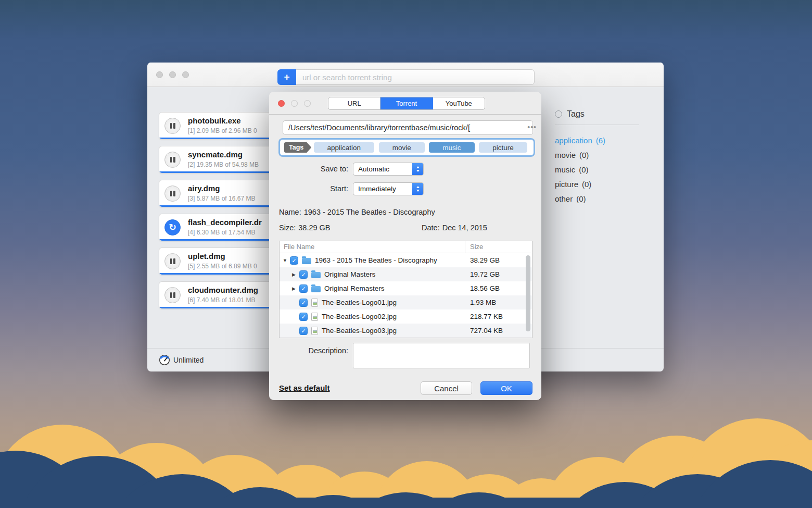 The height and width of the screenshot is (508, 812). Describe the element at coordinates (576, 114) in the screenshot. I see `tags-title: Tags` at that location.